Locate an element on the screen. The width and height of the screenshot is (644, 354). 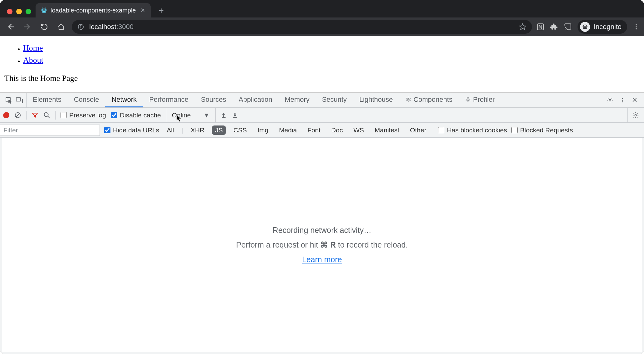
clear-button is located at coordinates (18, 115).